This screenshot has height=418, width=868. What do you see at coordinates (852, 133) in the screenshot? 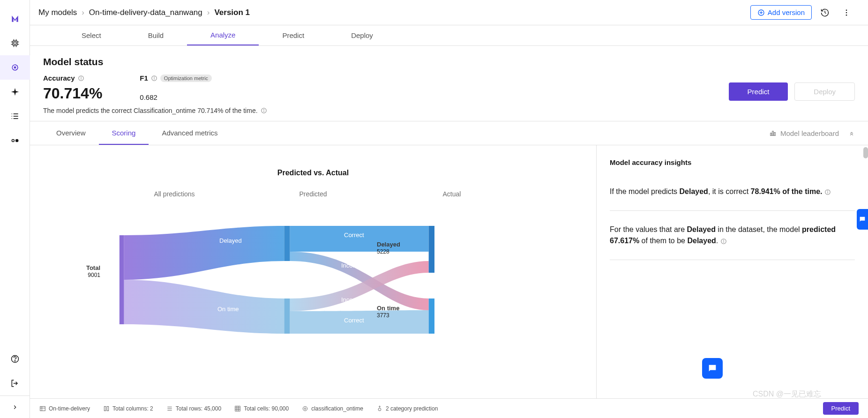
I see `expand-icon` at bounding box center [852, 133].